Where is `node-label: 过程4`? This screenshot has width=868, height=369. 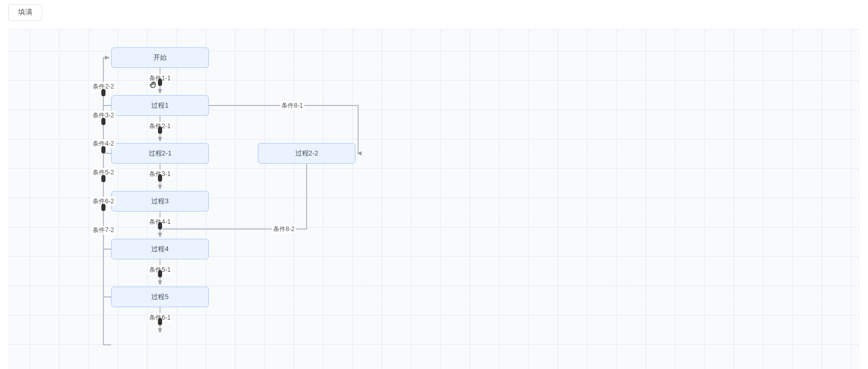 node-label: 过程4 is located at coordinates (160, 249).